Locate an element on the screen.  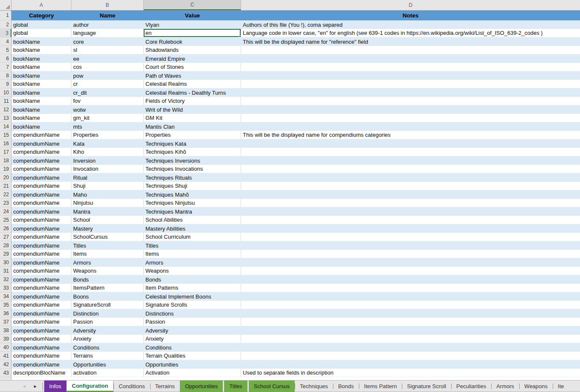
cell-value: Celestial Realms is located at coordinates (192, 84).